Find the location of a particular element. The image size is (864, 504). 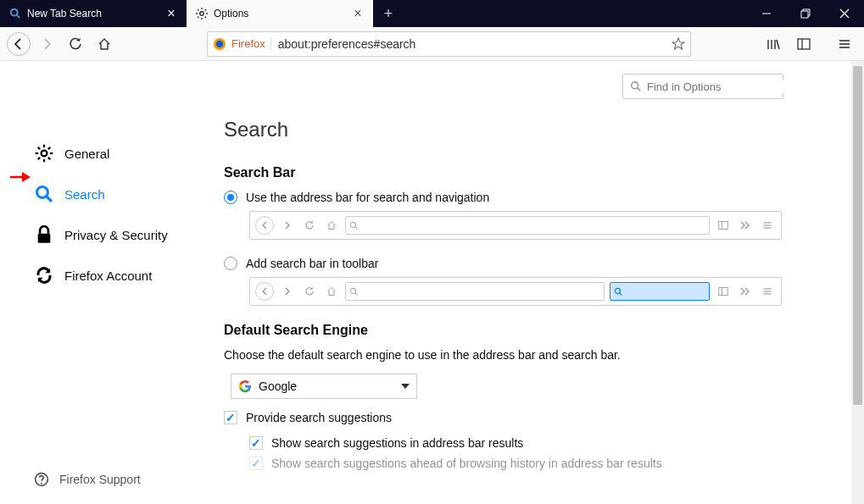

category-search: Search is located at coordinates (112, 194).